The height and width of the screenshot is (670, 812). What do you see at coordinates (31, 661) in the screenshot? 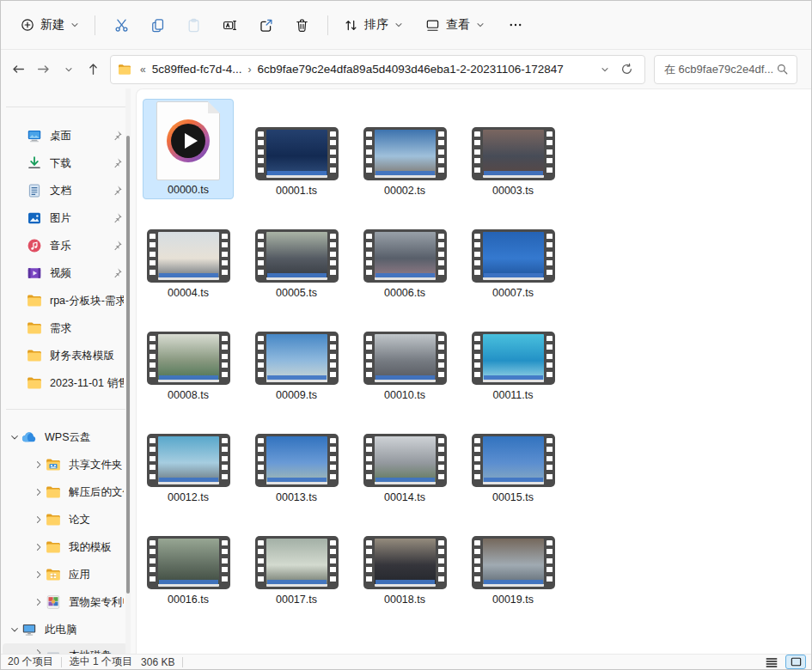
I see `item-count: 20 个项目` at bounding box center [31, 661].